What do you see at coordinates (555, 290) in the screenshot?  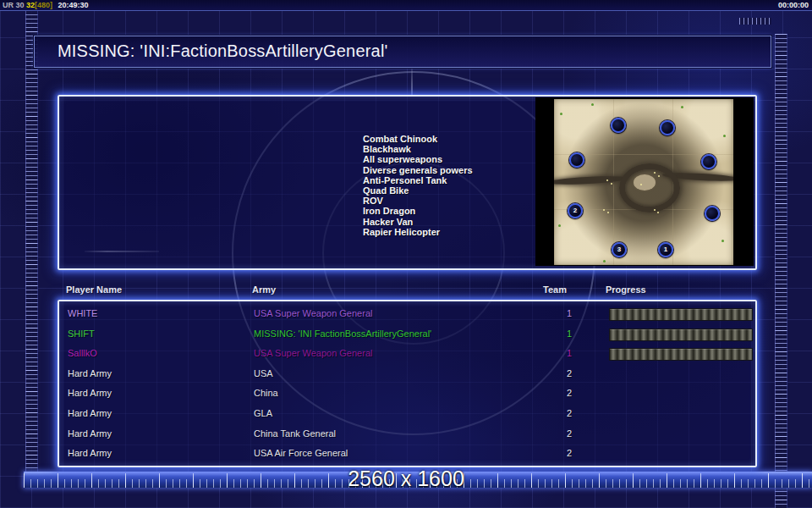 I see `column-header-team: Team` at bounding box center [555, 290].